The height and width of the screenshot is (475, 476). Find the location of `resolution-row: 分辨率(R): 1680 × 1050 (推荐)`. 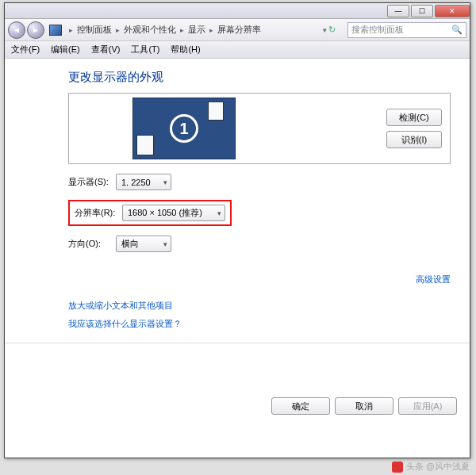

resolution-row: 分辨率(R): 1680 × 1050 (推荐) is located at coordinates (259, 213).